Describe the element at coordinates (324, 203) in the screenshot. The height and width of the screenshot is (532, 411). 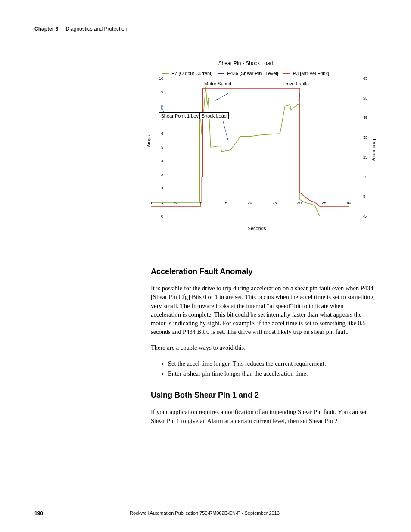
I see `x-tick: 35` at that location.